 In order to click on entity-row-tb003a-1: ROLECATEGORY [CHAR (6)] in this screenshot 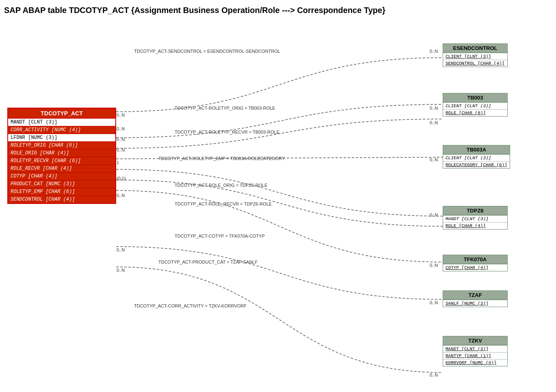, I will do `click(476, 165)`.